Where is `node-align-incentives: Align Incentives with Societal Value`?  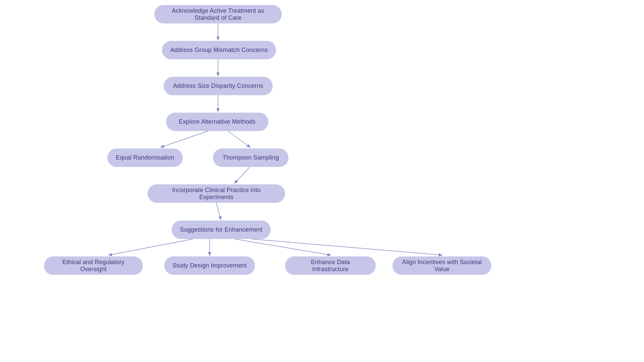
node-align-incentives: Align Incentives with Societal Value is located at coordinates (442, 265).